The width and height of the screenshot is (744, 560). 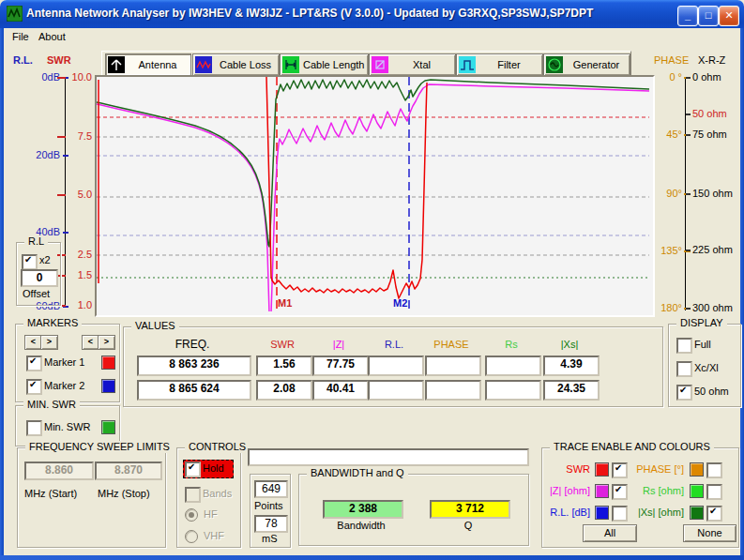 I want to click on menu-file: File, so click(x=21, y=37).